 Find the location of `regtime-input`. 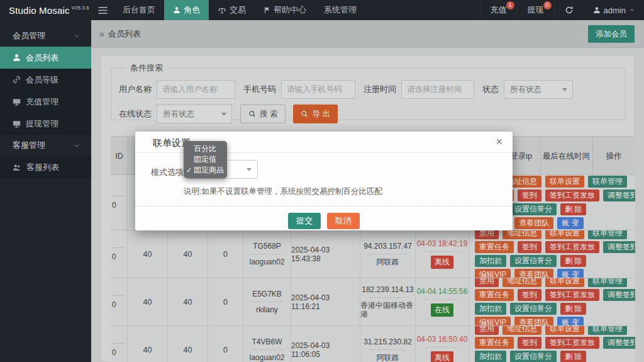

regtime-input is located at coordinates (438, 89).